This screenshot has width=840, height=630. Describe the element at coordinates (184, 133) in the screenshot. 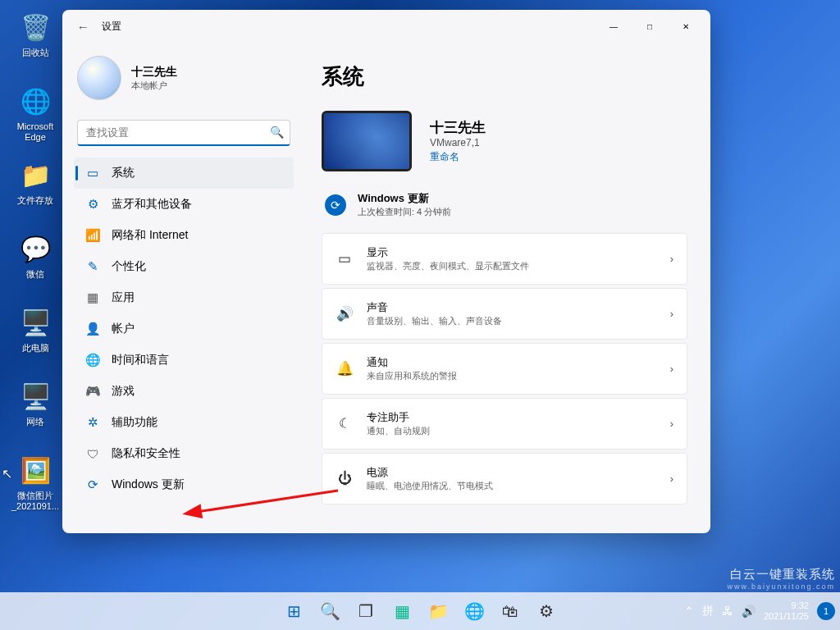

I see `search-input` at that location.